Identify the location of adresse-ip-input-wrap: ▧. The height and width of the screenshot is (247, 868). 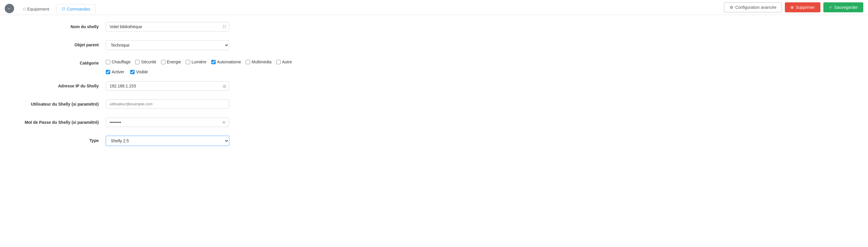
(167, 86).